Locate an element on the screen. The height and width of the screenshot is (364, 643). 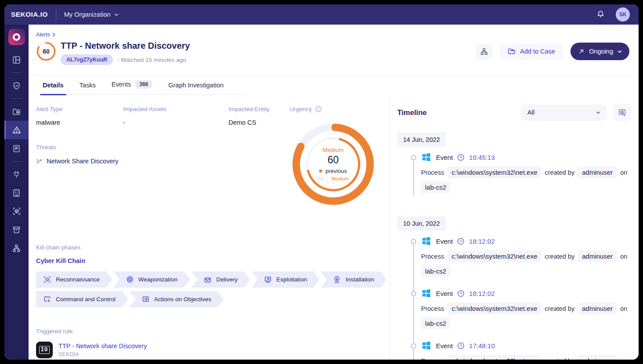
sidebar-item-sitemap is located at coordinates (17, 248).